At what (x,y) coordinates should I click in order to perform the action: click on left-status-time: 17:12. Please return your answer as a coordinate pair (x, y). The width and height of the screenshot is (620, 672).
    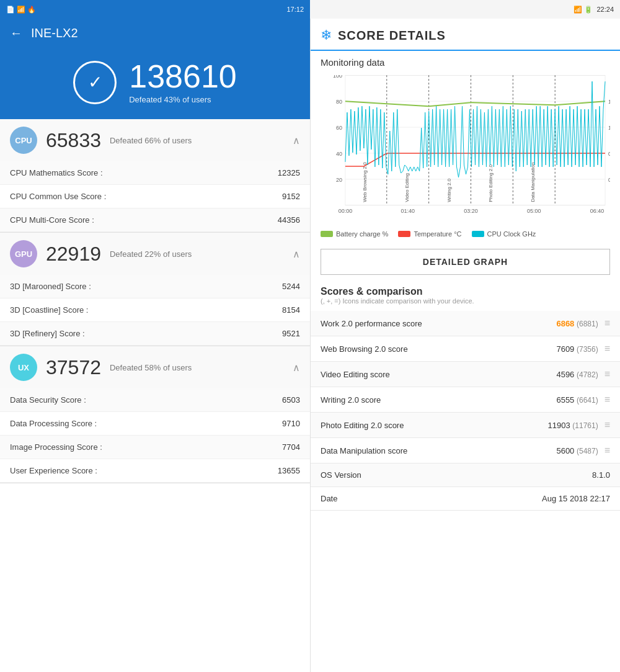
    Looking at the image, I should click on (295, 9).